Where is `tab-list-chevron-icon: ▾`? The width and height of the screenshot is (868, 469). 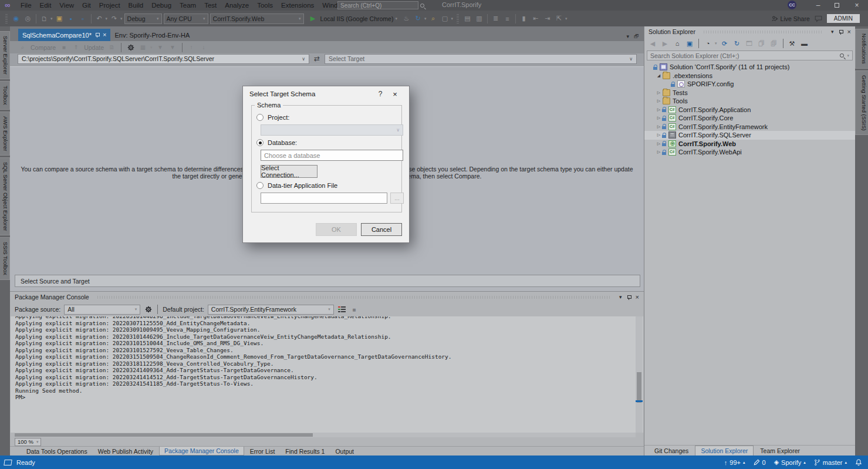 tab-list-chevron-icon: ▾ is located at coordinates (628, 36).